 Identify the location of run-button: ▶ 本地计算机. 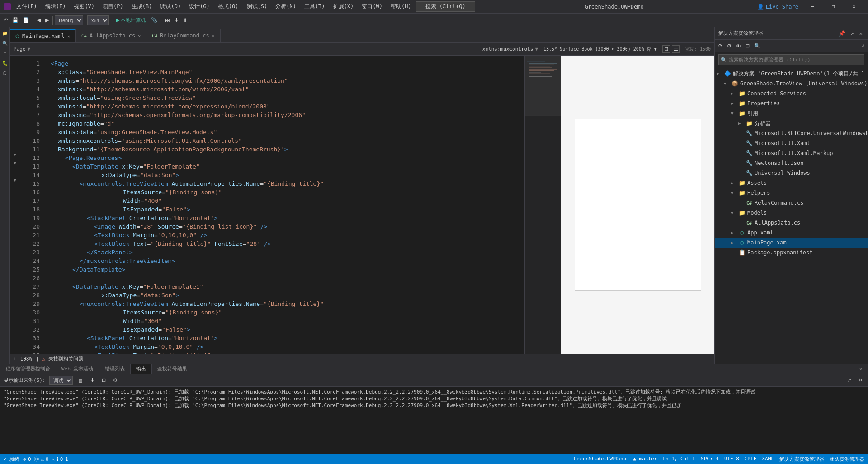
(131, 20).